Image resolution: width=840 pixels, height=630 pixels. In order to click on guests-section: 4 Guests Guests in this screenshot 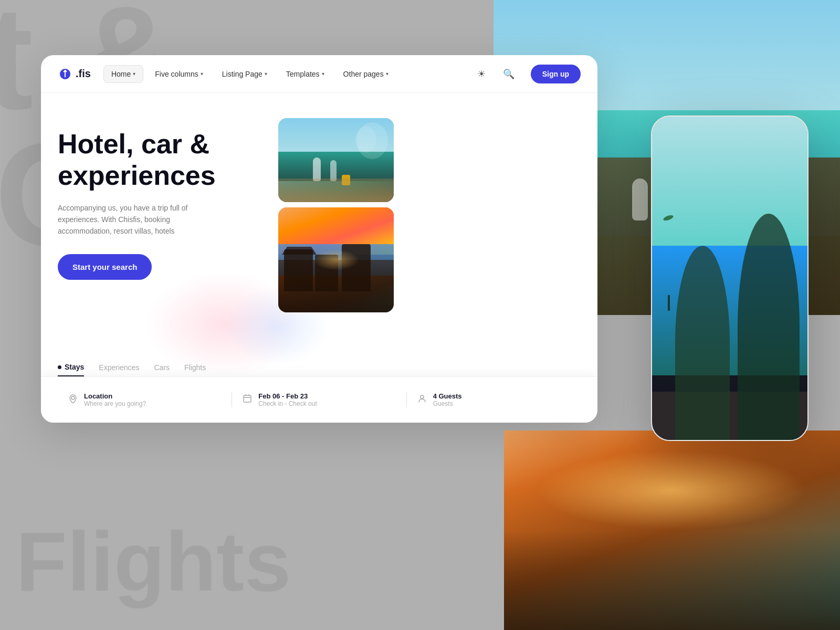, I will do `click(494, 400)`.